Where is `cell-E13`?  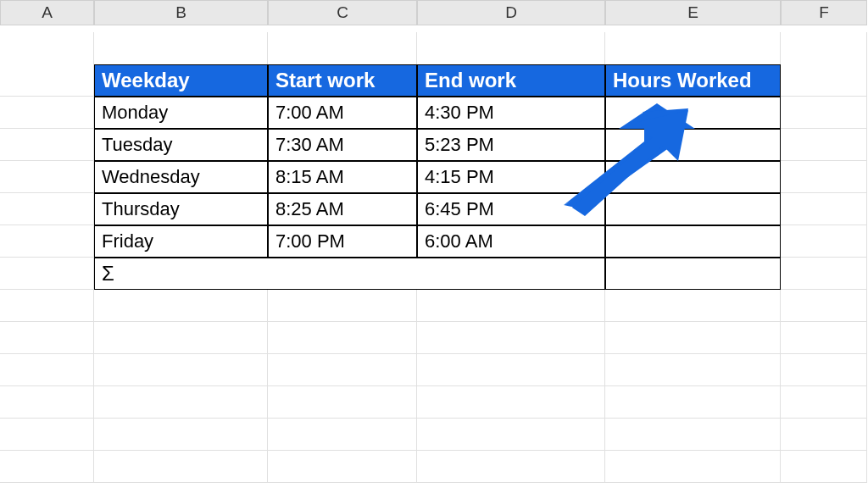 cell-E13 is located at coordinates (693, 435).